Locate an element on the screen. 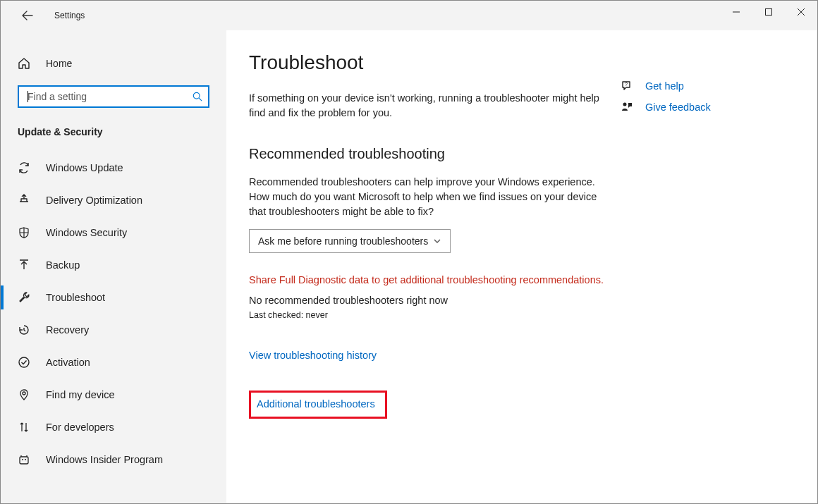  insider-icon is located at coordinates (24, 460).